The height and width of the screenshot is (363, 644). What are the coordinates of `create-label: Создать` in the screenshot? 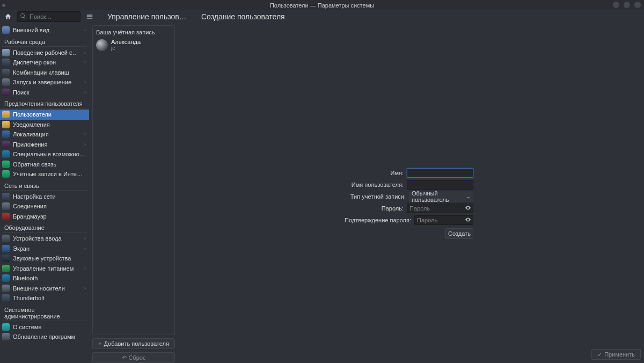 It's located at (459, 234).